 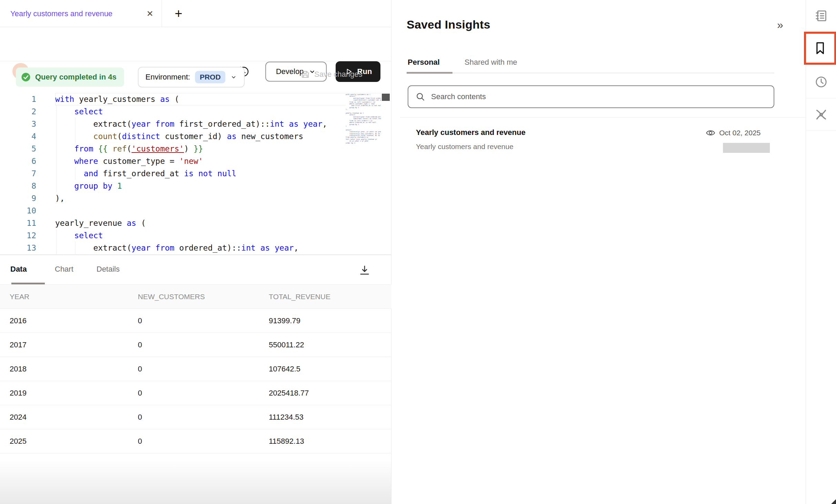 What do you see at coordinates (196, 482) in the screenshot?
I see `bottom-fade` at bounding box center [196, 482].